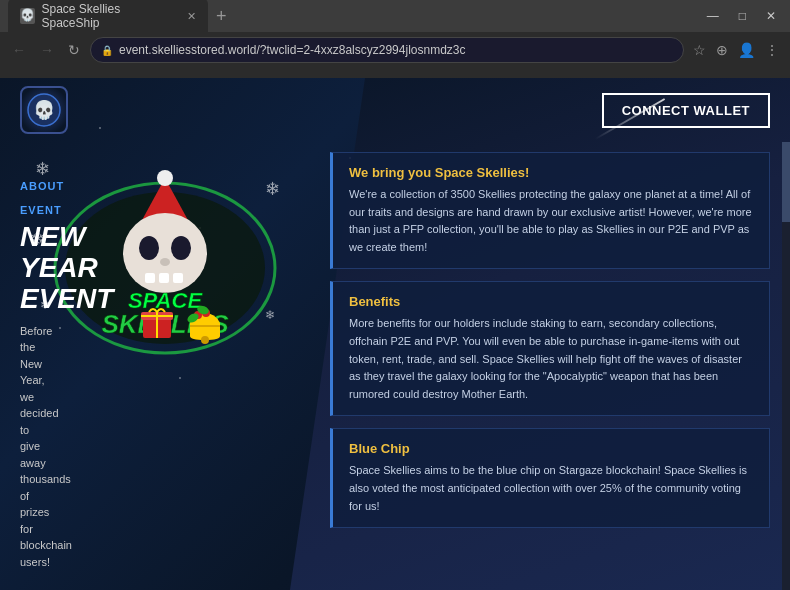 The width and height of the screenshot is (790, 590). I want to click on scrollbar, so click(786, 366).